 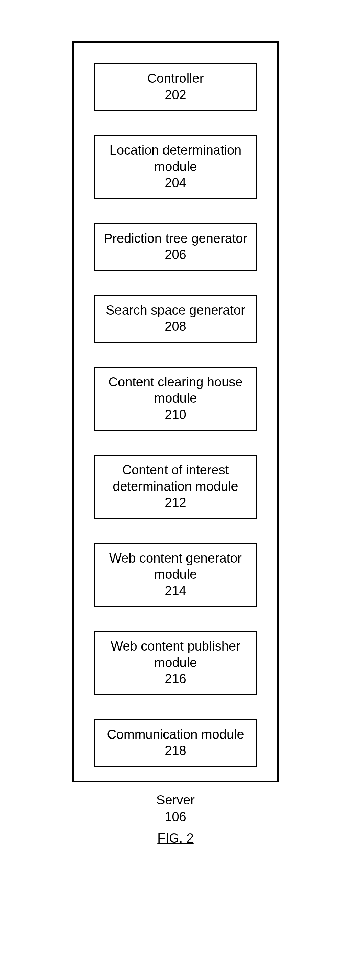 I want to click on module-label: Search space generator, so click(x=176, y=310).